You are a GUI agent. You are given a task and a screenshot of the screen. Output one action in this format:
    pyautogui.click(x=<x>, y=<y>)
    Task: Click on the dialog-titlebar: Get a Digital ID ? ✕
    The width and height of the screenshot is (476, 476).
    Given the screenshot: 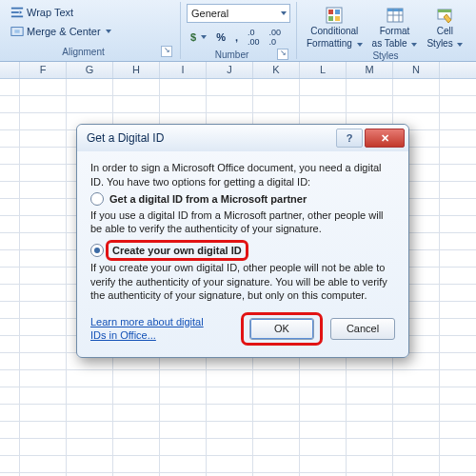 What is the action you would take?
    pyautogui.click(x=243, y=138)
    